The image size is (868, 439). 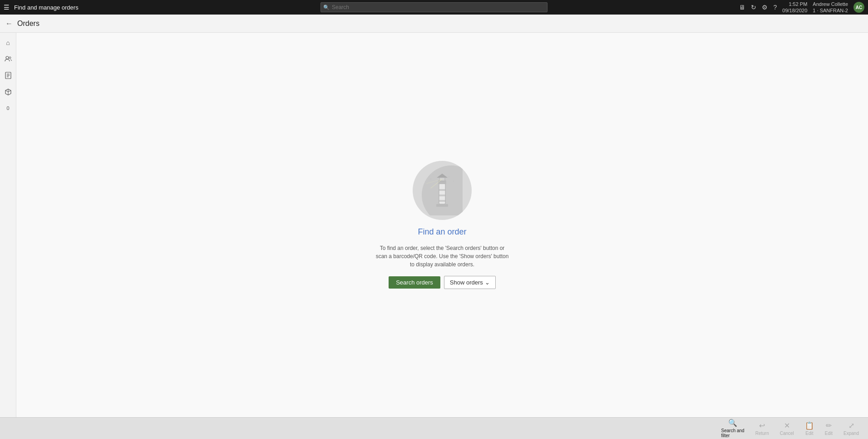 I want to click on refresh-icon: ↻, so click(x=754, y=7).